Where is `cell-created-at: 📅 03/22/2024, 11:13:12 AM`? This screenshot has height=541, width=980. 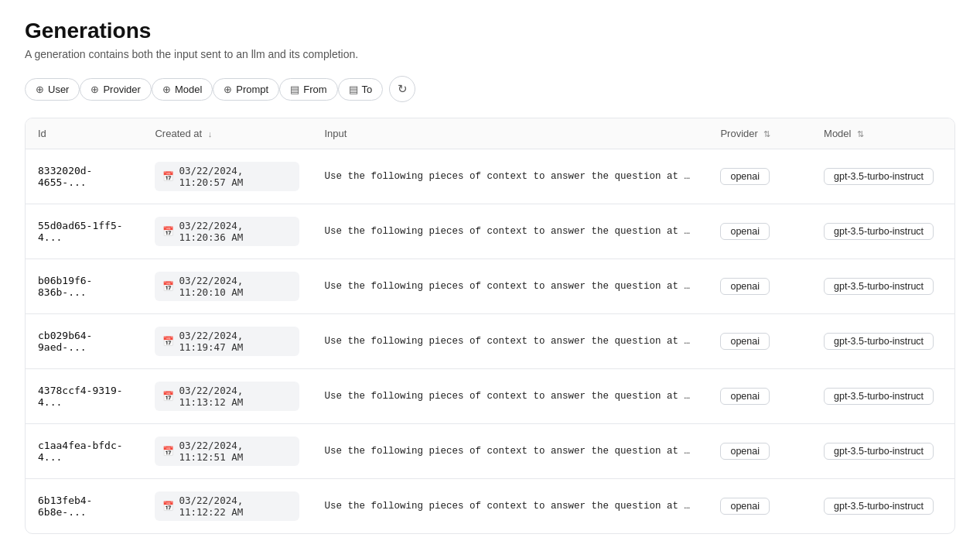
cell-created-at: 📅 03/22/2024, 11:13:12 AM is located at coordinates (227, 396).